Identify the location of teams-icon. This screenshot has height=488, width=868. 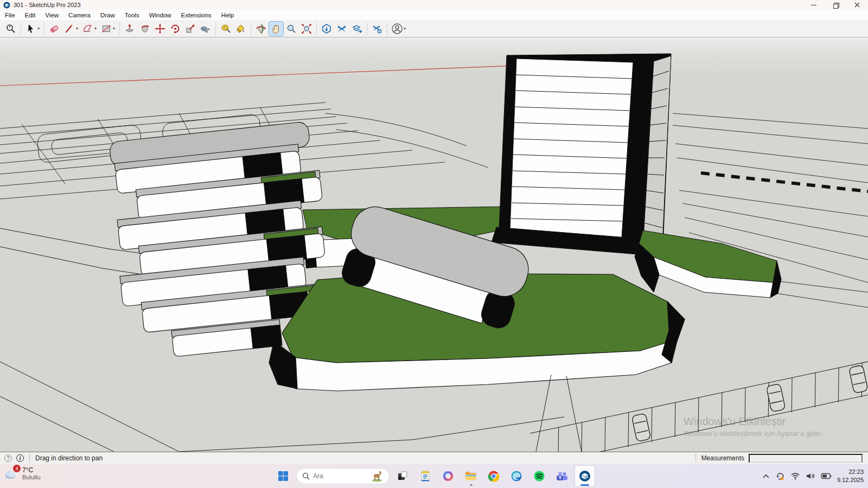
(562, 476).